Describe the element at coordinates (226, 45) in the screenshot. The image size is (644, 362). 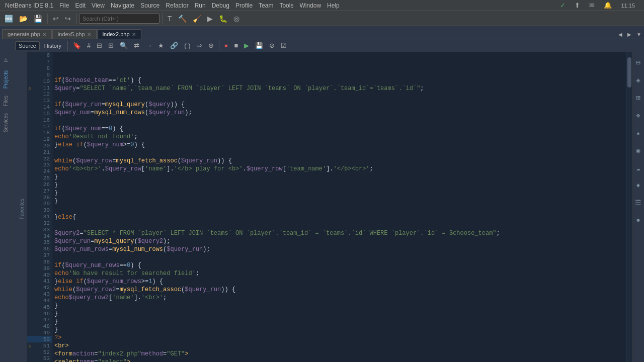
I see `error-btn: ●` at that location.